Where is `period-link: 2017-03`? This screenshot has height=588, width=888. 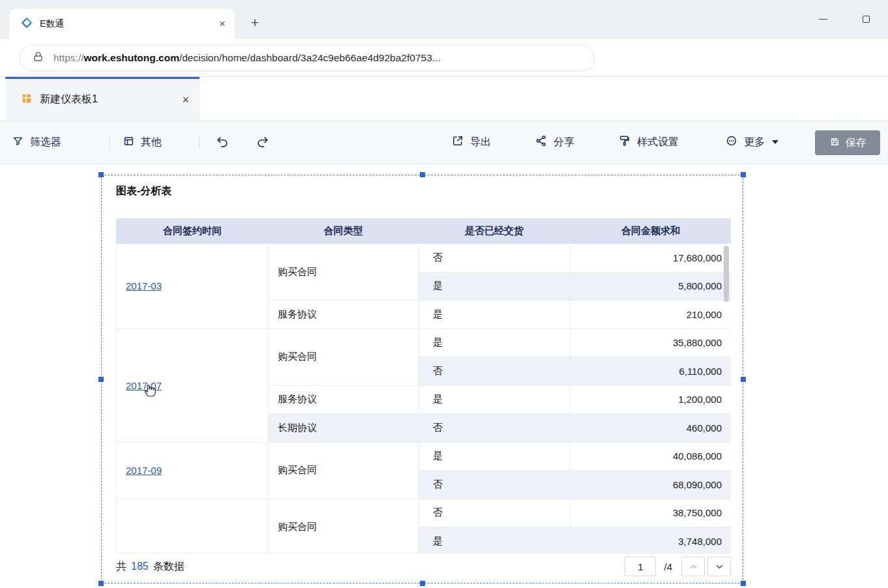
period-link: 2017-03 is located at coordinates (143, 286).